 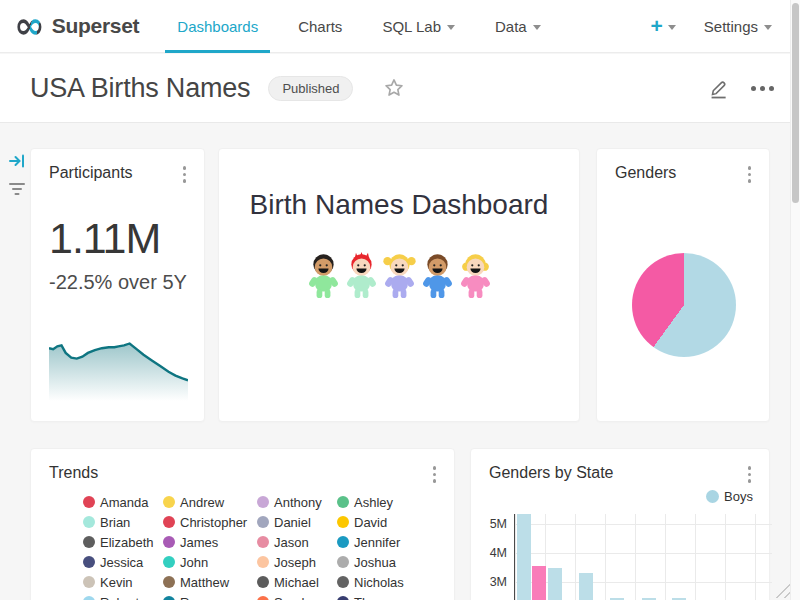 I want to click on genders-by-state-card: Genders by State Boys 5M 4M 3M, so click(x=620, y=524).